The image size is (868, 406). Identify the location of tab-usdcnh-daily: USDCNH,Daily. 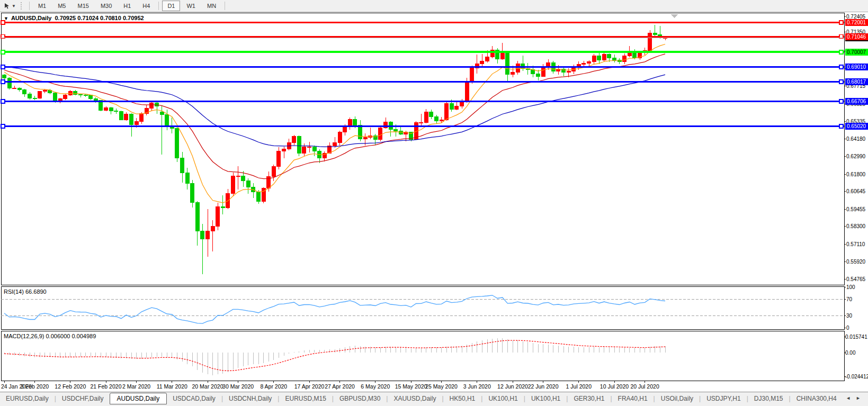
(250, 399).